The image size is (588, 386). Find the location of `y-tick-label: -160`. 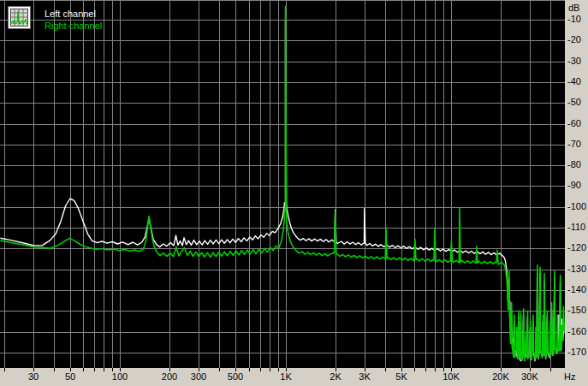

y-tick-label: -160 is located at coordinates (577, 331).